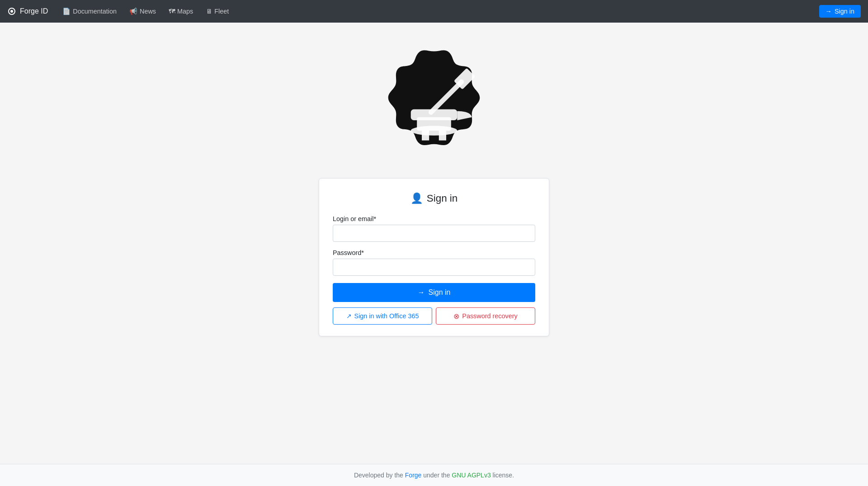  Describe the element at coordinates (471, 475) in the screenshot. I see `license-link: GNU AGPLv3` at that location.